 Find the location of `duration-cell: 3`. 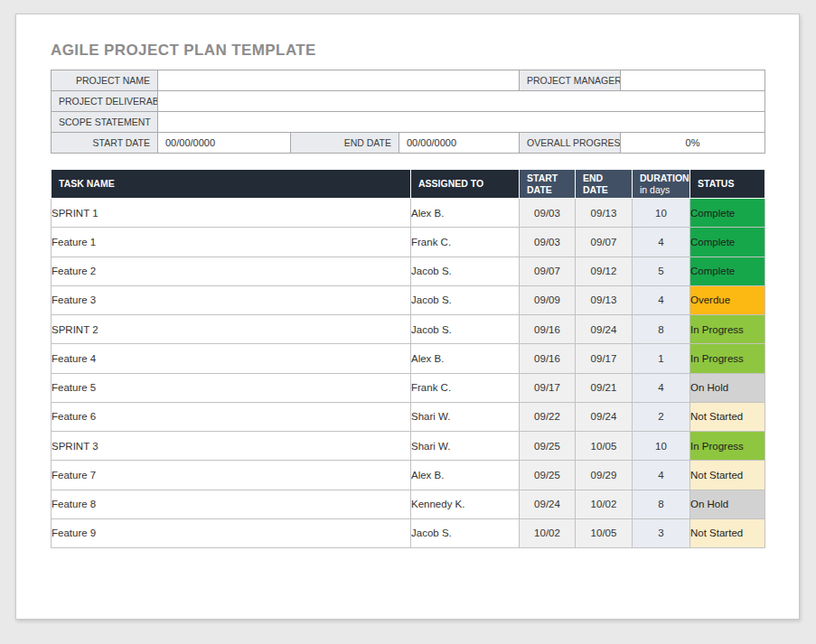

duration-cell: 3 is located at coordinates (661, 533).